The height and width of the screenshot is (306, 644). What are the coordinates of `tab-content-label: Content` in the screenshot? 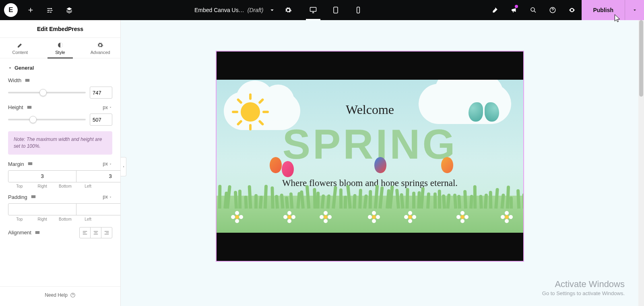 It's located at (20, 52).